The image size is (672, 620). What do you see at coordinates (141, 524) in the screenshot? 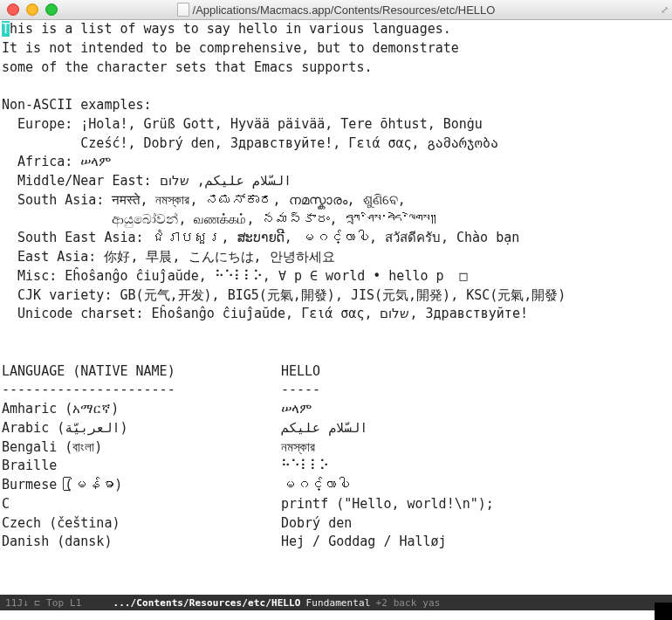
I see `row-lang: Czech (čeština)` at bounding box center [141, 524].